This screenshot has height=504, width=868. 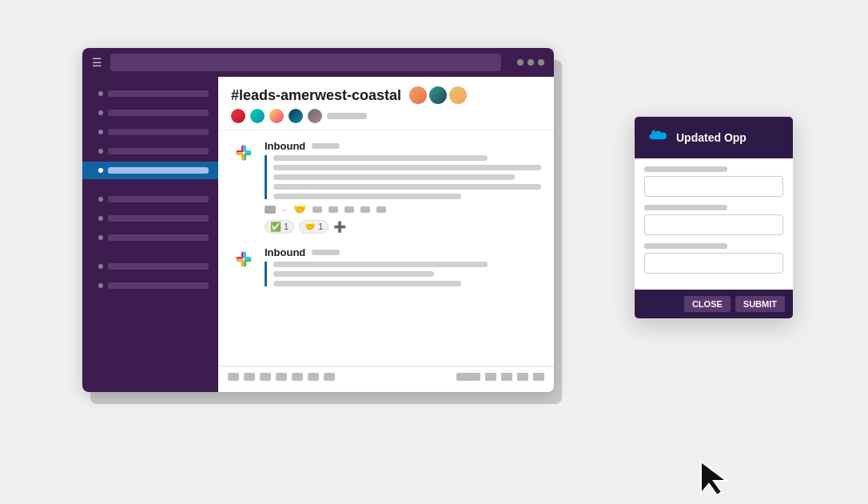 What do you see at coordinates (285, 253) in the screenshot?
I see `message-sender-2: Inbound` at bounding box center [285, 253].